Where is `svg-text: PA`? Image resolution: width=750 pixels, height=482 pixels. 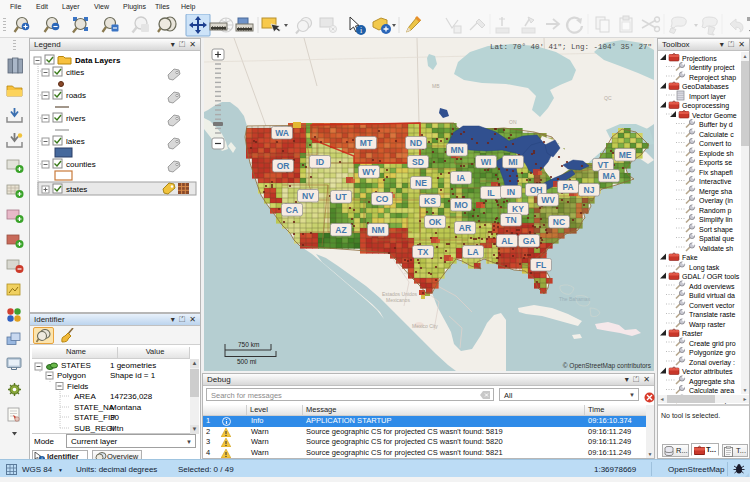 svg-text: PA is located at coordinates (568, 187).